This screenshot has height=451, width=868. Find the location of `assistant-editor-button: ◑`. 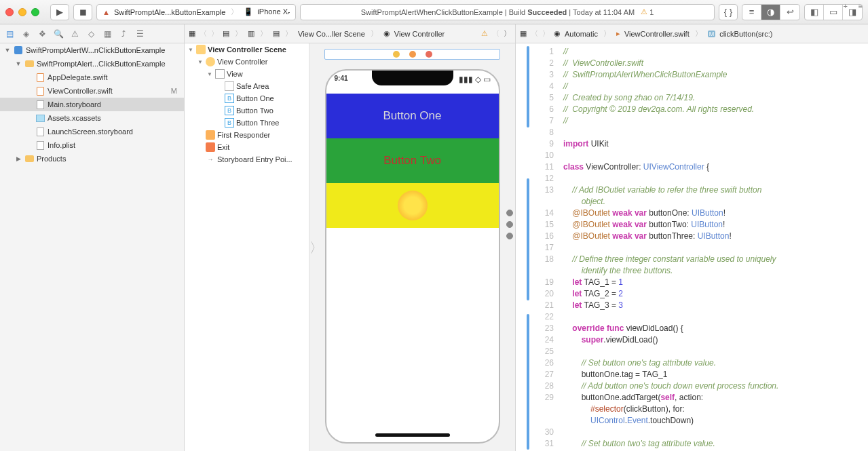

assistant-editor-button: ◑ is located at coordinates (771, 12).